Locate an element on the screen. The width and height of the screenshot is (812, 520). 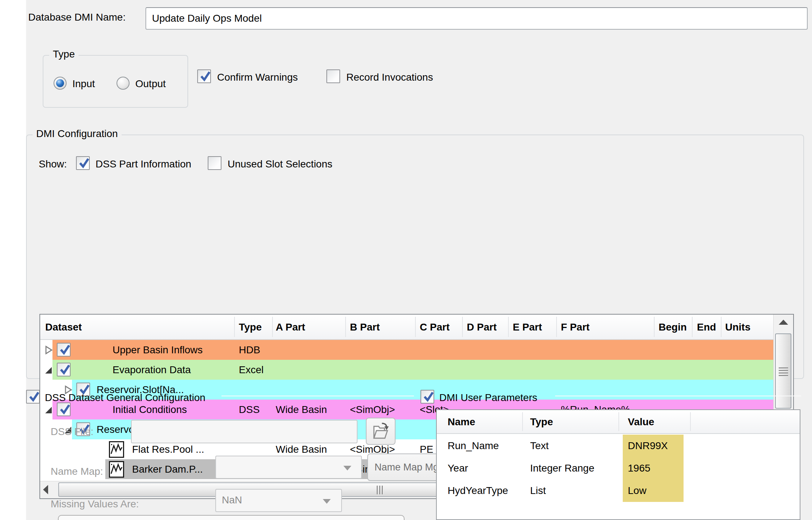
param-column-name: Name is located at coordinates (461, 421).